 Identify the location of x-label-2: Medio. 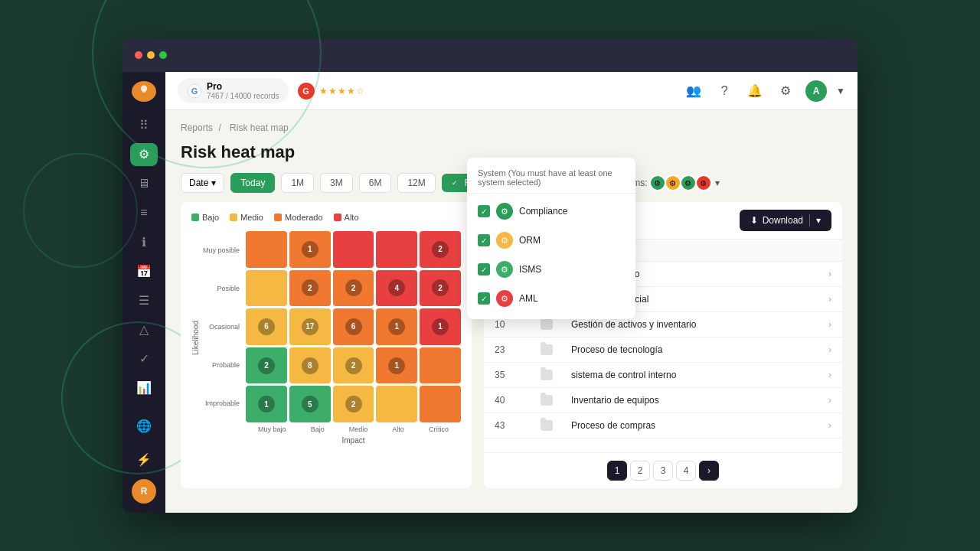
(358, 429).